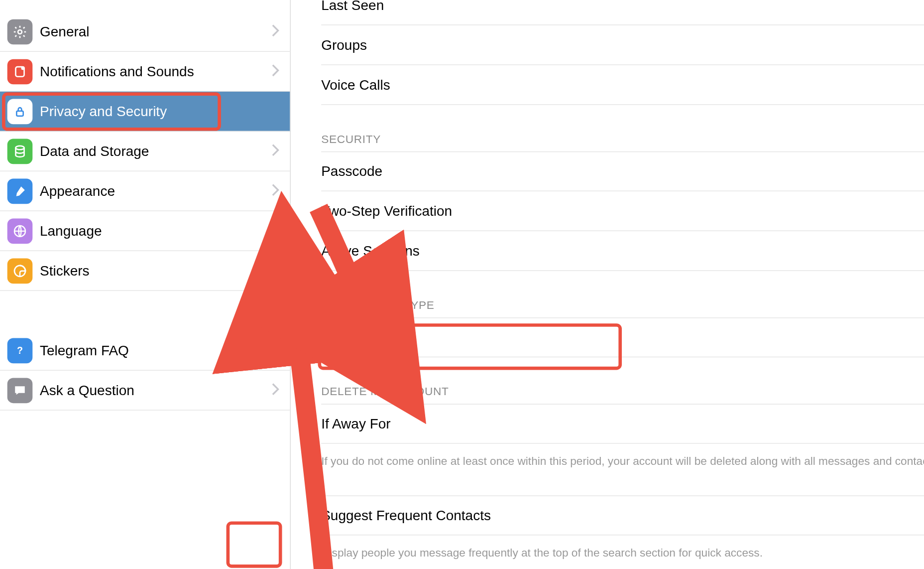  Describe the element at coordinates (353, 337) in the screenshot. I see `row-label: Use Proxy` at that location.